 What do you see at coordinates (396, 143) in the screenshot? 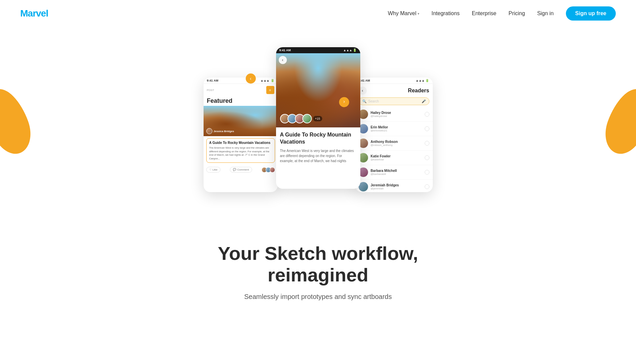
I see `reader-info-3: Anthony Robson @robson_anthony` at bounding box center [396, 143].